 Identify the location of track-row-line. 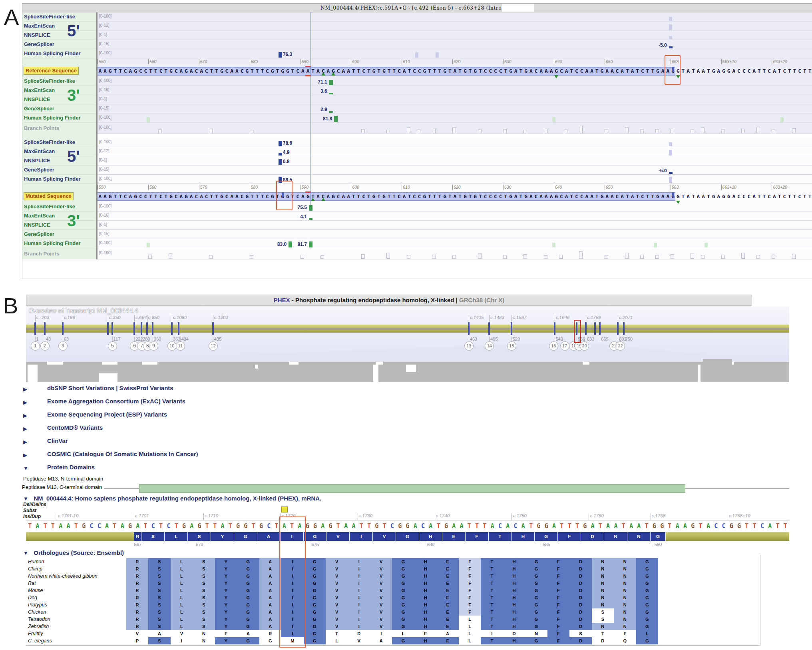
(455, 225).